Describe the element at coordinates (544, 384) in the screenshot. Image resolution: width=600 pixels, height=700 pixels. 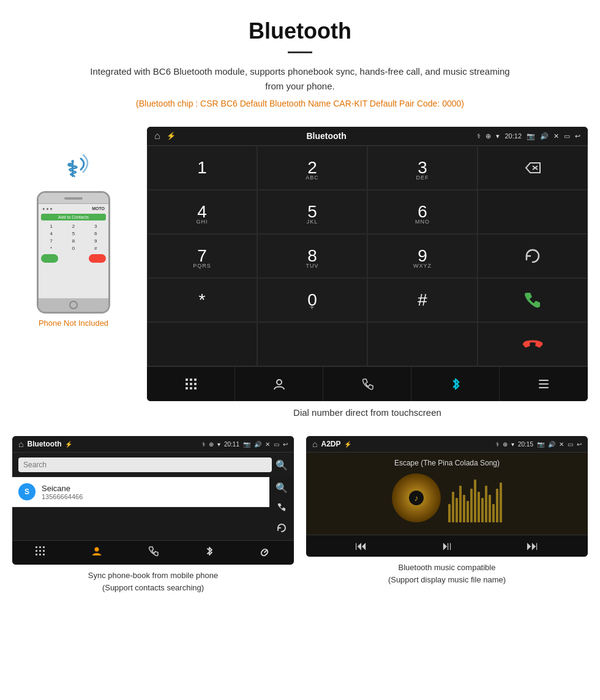
I see `toolbar-settings-btn` at that location.